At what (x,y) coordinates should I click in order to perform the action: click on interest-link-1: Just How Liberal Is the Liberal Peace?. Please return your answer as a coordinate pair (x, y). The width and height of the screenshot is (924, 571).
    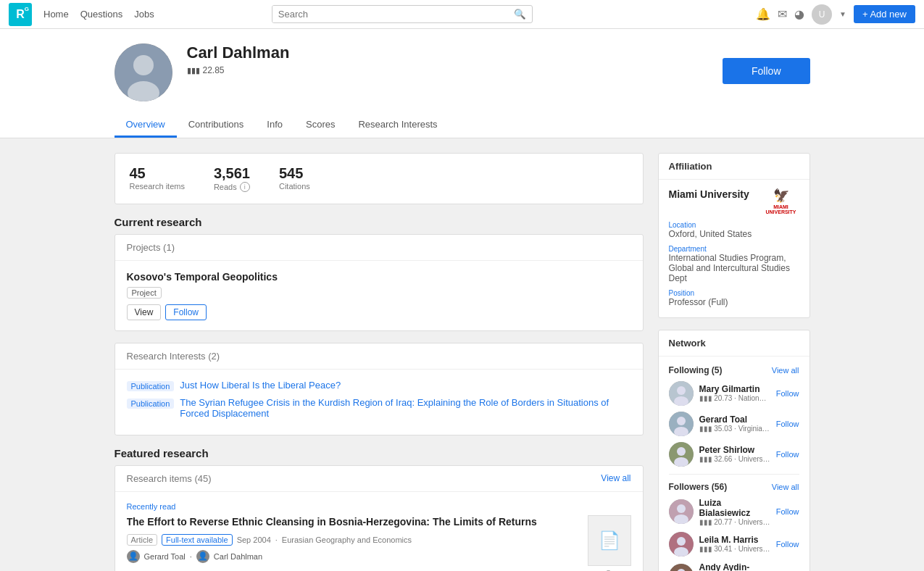
    Looking at the image, I should click on (260, 385).